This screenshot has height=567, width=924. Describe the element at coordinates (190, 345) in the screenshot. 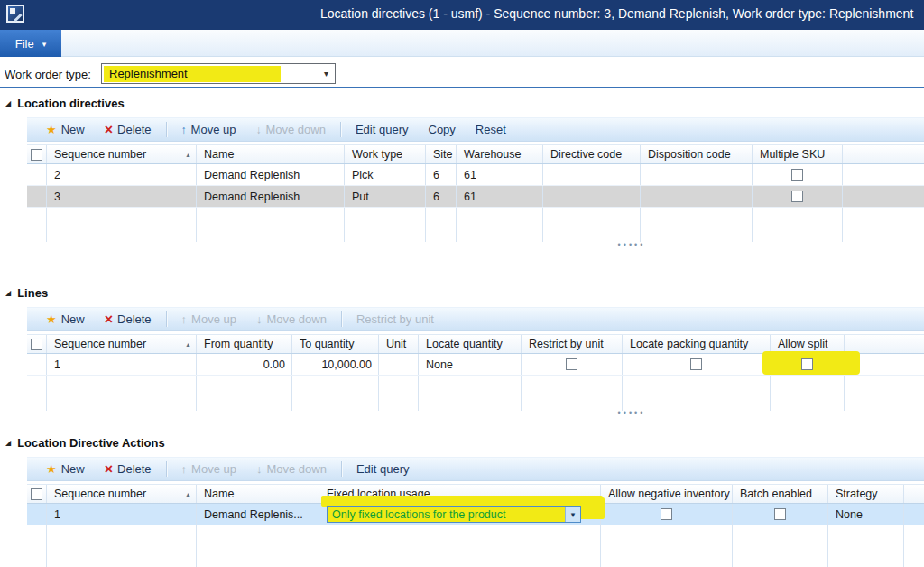

I see `sort-asc-icon: ▲` at that location.